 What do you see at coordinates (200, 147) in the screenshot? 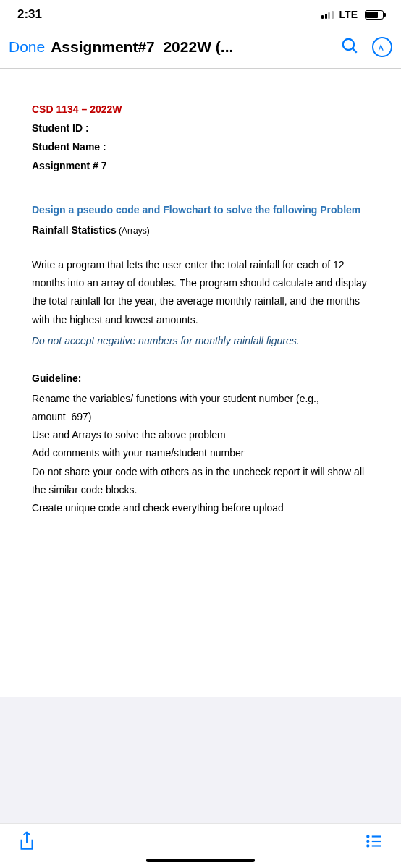
I see `student-name-label: Student Name :` at bounding box center [200, 147].